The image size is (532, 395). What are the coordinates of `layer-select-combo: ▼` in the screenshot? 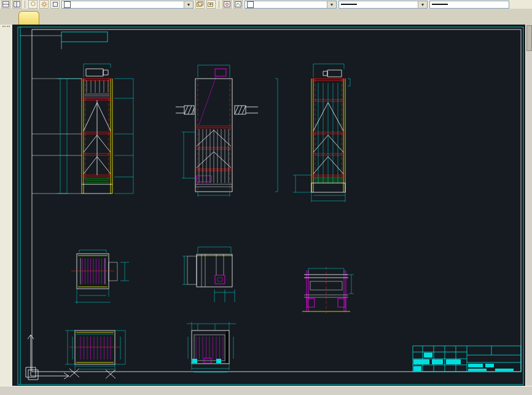 It's located at (128, 5).